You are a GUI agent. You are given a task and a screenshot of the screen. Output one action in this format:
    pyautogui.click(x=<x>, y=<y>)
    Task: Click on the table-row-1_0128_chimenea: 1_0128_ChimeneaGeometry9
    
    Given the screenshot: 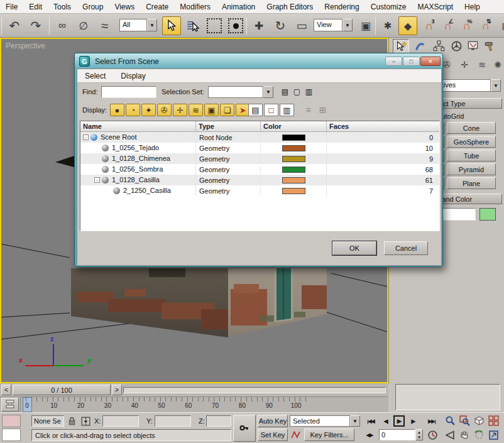 What is the action you would take?
    pyautogui.click(x=260, y=158)
    